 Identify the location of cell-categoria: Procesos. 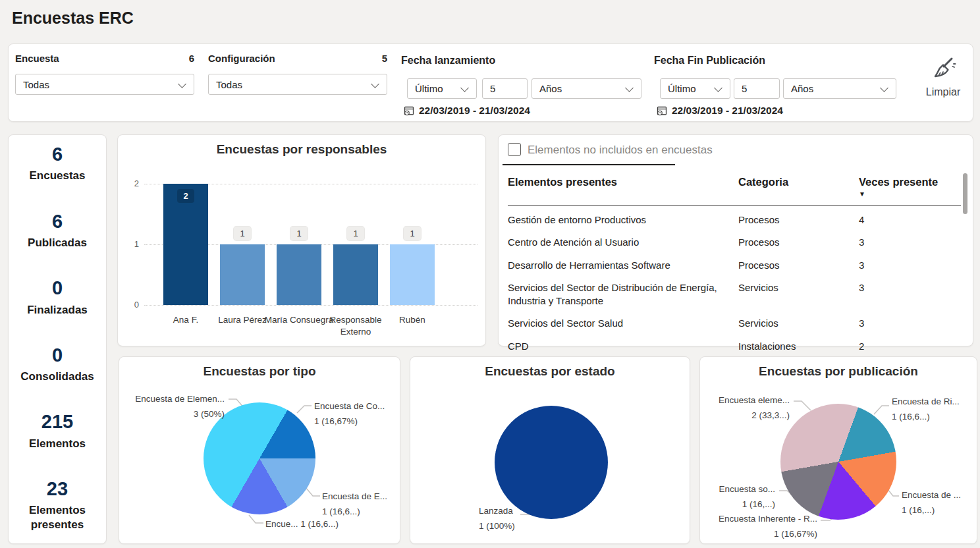
(798, 265).